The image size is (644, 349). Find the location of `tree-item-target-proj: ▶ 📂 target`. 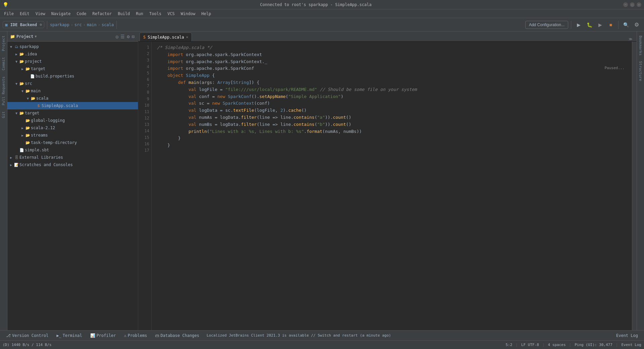

tree-item-target-proj: ▶ 📂 target is located at coordinates (72, 69).